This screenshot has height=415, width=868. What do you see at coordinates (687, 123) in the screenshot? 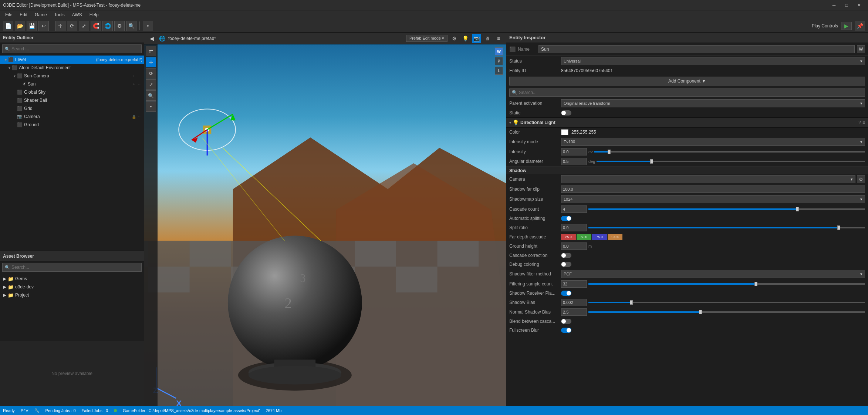
I see `directional-light-section: ▾ 💡 Directional Light ? ≡` at bounding box center [687, 123].